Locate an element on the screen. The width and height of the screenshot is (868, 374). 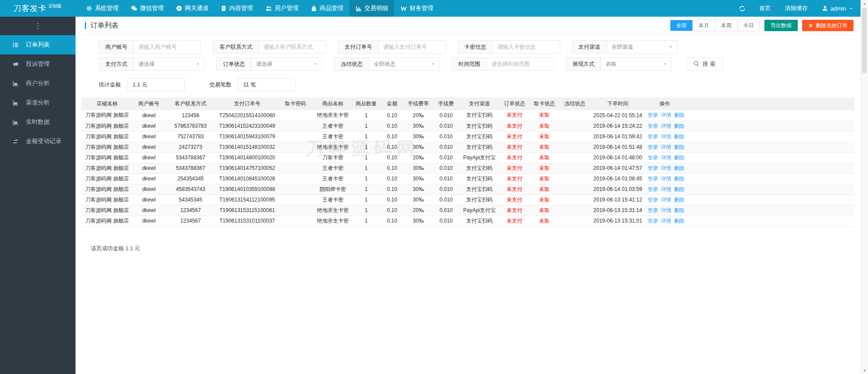
topnav-item: 财务管理 is located at coordinates (417, 8).